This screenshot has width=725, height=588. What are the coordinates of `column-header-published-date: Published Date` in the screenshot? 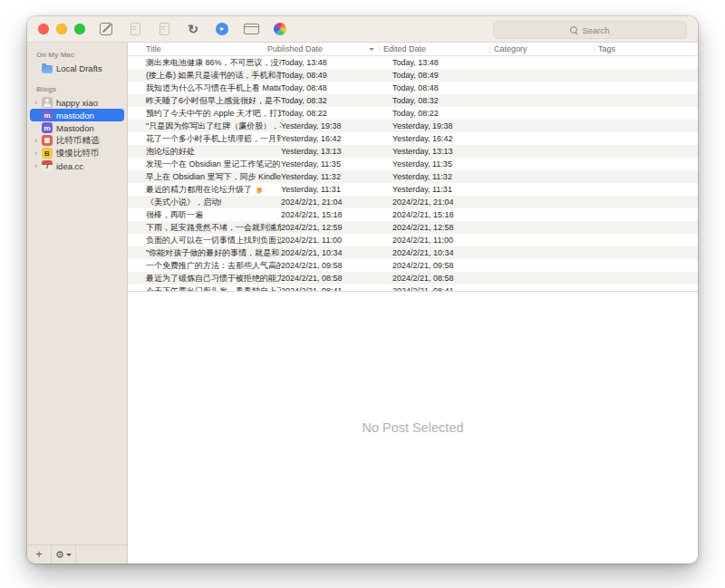 It's located at (323, 49).